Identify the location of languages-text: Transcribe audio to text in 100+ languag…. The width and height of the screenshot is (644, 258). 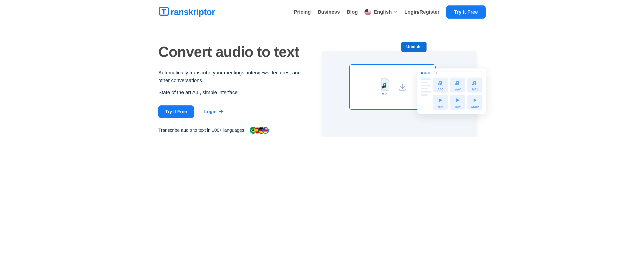
(202, 130).